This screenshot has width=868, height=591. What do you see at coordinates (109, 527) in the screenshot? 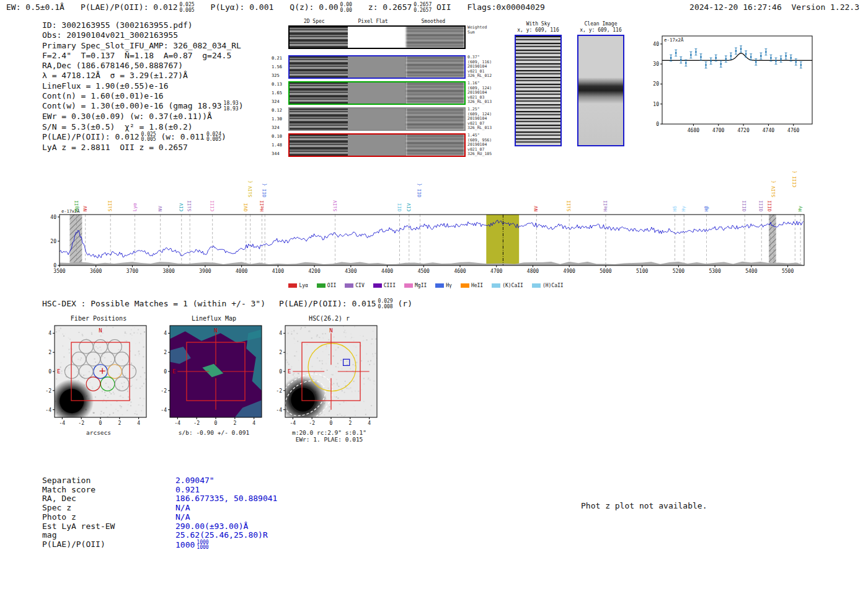
I see `match-table-label: Est LyA rest-EW` at bounding box center [109, 527].